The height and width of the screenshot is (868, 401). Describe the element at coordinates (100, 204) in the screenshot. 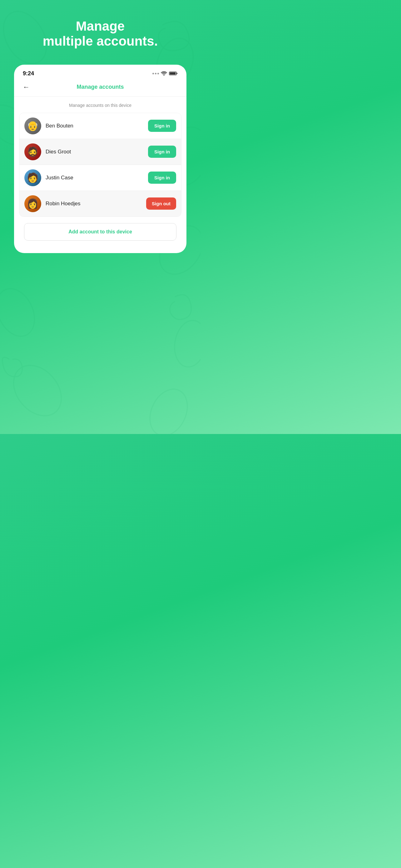

I see `account-row: Robin HoedjesSign out` at that location.